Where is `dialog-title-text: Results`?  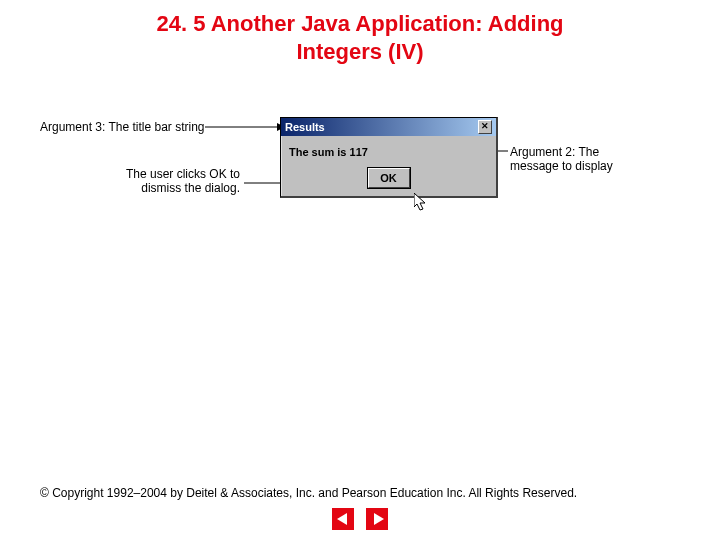
dialog-title-text: Results is located at coordinates (305, 127).